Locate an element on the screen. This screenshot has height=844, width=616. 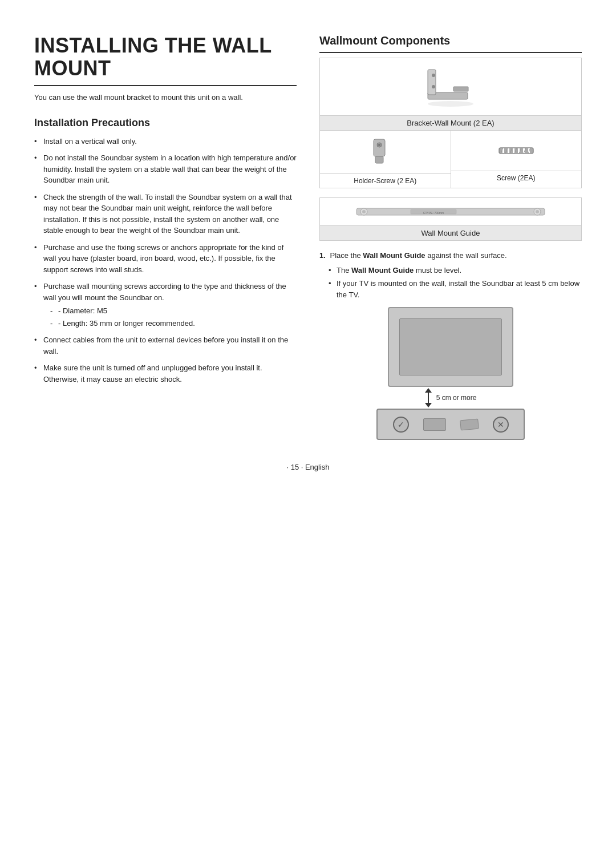
arrow-area: 5 cm or more is located at coordinates (451, 398).